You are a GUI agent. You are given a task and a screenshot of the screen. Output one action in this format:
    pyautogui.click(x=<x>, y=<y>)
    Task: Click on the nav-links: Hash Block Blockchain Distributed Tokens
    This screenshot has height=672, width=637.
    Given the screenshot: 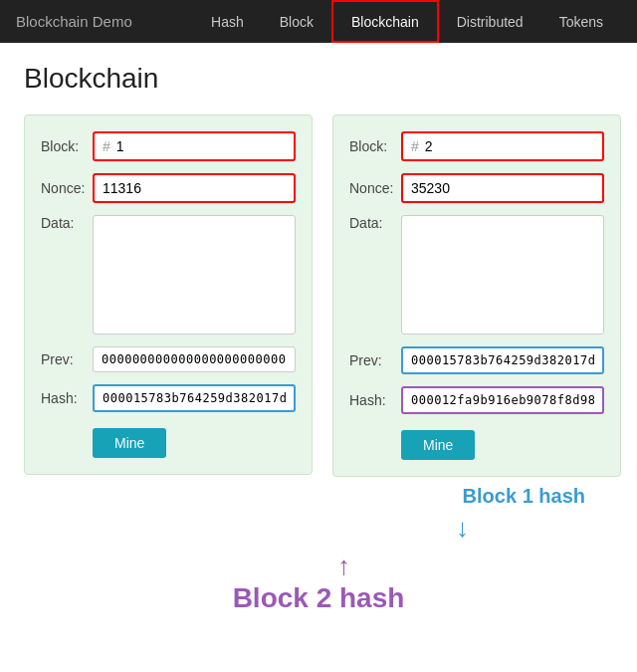 What is the action you would take?
    pyautogui.click(x=407, y=22)
    